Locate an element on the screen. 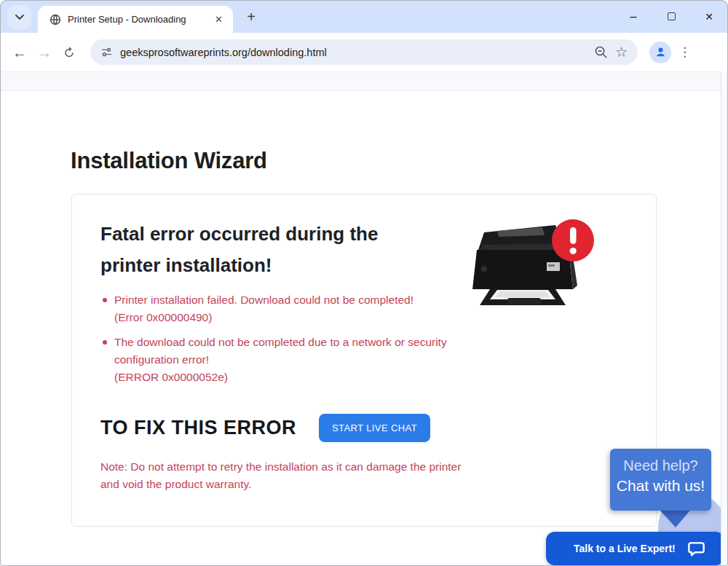  error-text: Printer installation failed. Download co… is located at coordinates (282, 300).